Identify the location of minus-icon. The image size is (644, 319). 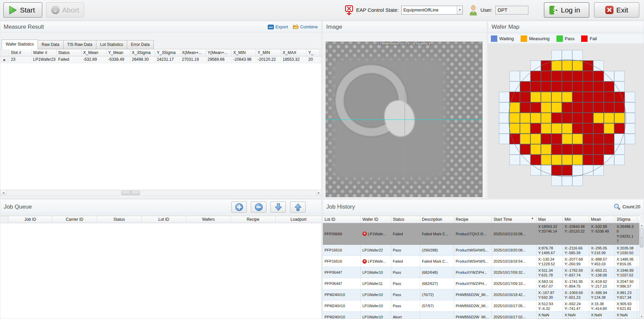
(259, 207).